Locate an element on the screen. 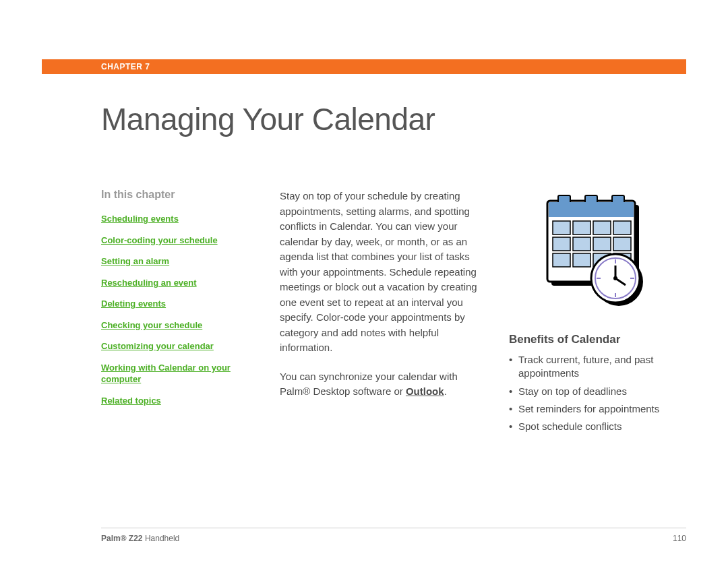 This screenshot has height=562, width=728. page-footer: Palm® Z22 Handheld 110 is located at coordinates (394, 535).